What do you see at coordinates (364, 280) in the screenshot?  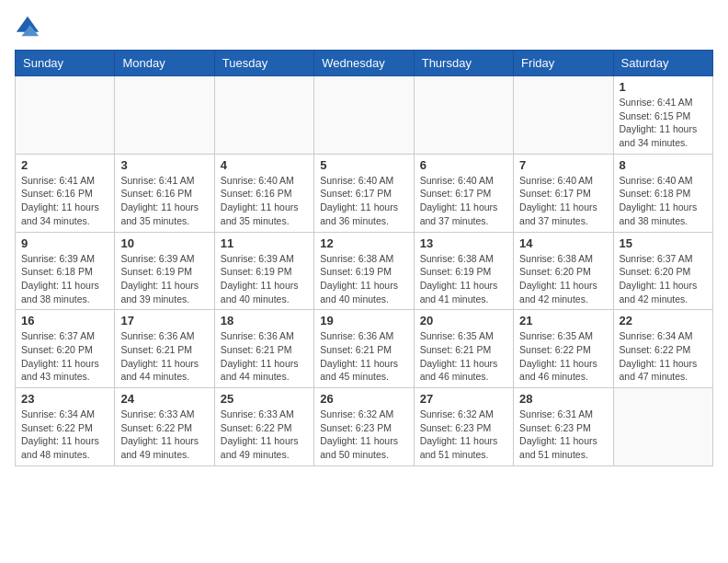 I see `day-info: Sunrise: 6:38 AM Sunset: 6:19 PM Dayligh…` at bounding box center [364, 280].